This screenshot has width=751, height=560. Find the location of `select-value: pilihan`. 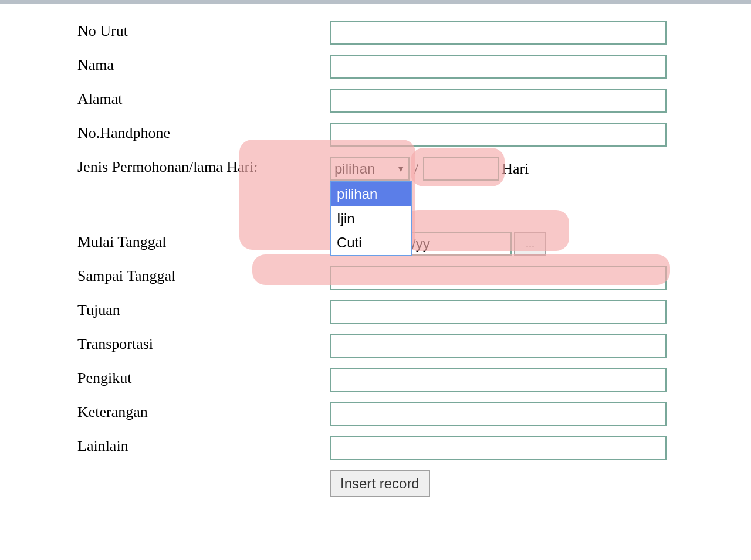

select-value: pilihan is located at coordinates (354, 169).